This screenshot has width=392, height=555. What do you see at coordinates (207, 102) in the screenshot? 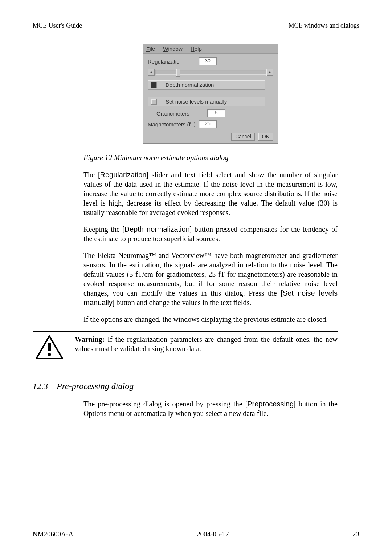
I see `set-noise-levels-toggle: Set noise levels manually` at bounding box center [207, 102].